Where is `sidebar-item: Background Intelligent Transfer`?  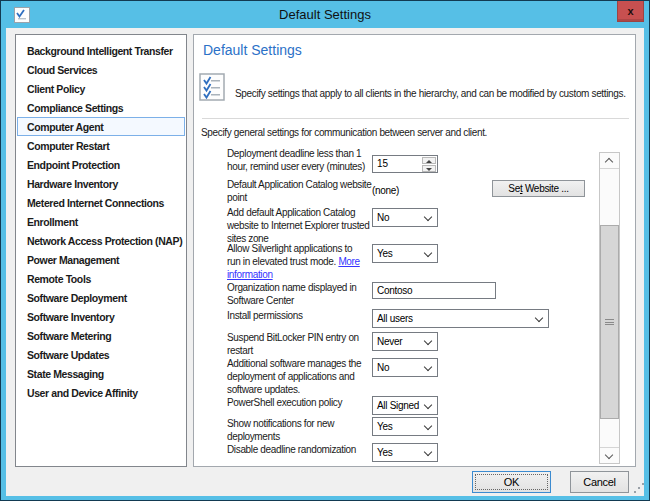 sidebar-item: Background Intelligent Transfer is located at coordinates (101, 50).